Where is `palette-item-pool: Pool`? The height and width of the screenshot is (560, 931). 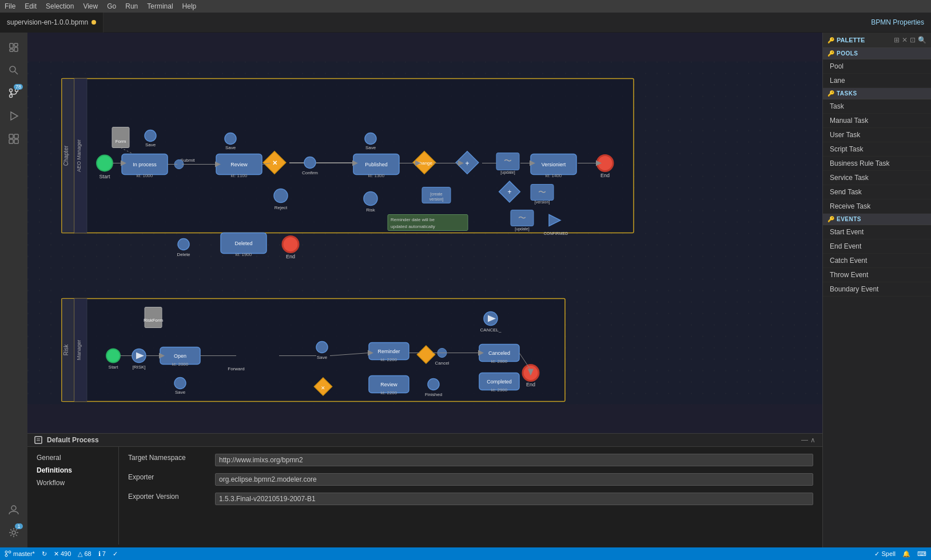 palette-item-pool: Pool is located at coordinates (877, 66).